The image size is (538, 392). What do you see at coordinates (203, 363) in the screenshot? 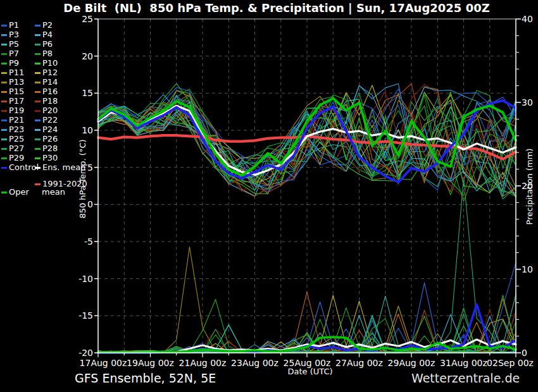
I see `x-tick-label: 21Aug 00z` at bounding box center [203, 363].